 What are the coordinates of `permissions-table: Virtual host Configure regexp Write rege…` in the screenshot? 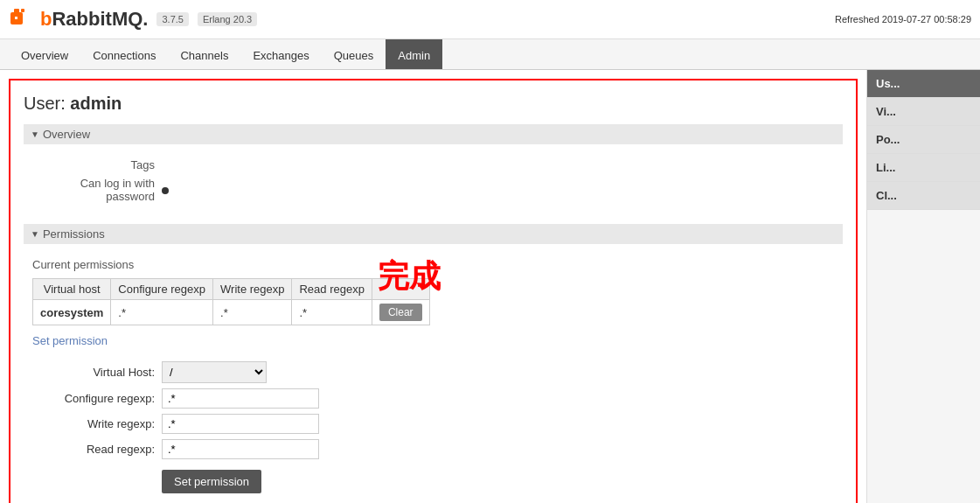 It's located at (231, 302).